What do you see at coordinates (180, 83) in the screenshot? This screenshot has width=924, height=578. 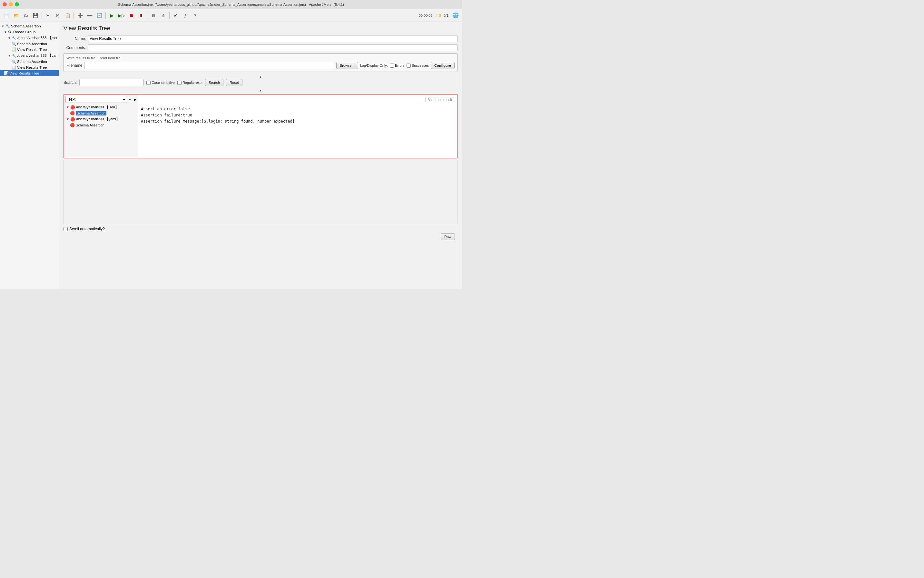 I see `regular-exp-checkbox` at bounding box center [180, 83].